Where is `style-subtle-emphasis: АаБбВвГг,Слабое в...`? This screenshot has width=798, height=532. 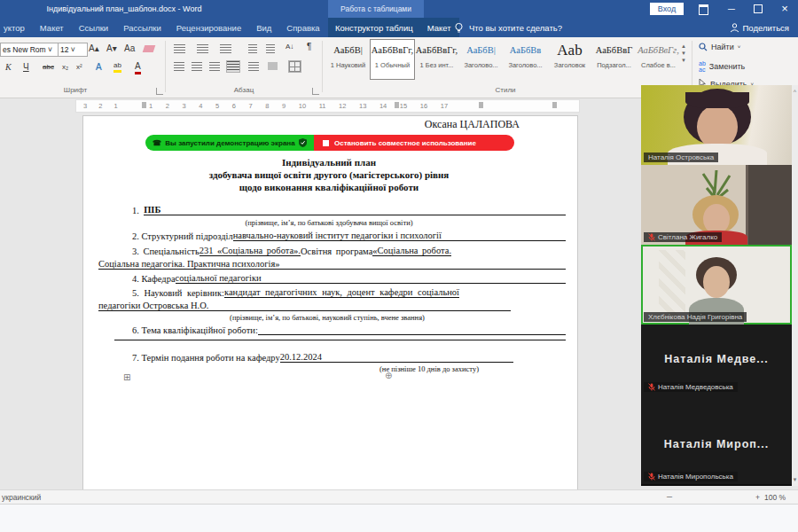
style-subtle-emphasis: АаБбВвГг,Слабое в... is located at coordinates (658, 59).